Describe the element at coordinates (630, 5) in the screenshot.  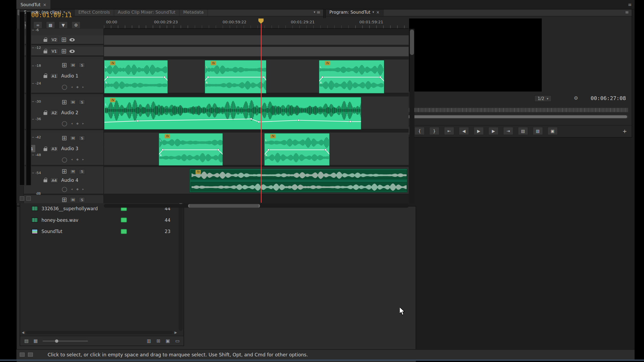
I see `panel-menu-icon: ≡` at that location.